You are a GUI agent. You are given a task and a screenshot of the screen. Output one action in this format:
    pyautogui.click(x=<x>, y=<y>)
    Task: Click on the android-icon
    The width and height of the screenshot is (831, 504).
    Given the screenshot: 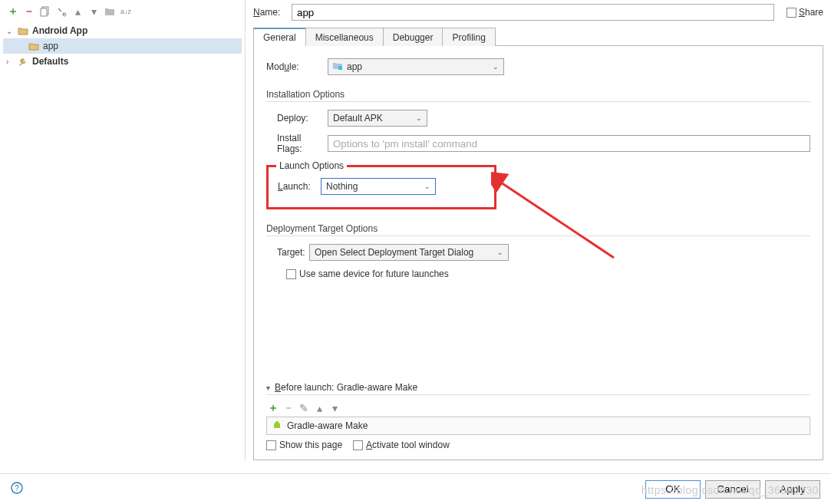 What is the action you would take?
    pyautogui.click(x=277, y=427)
    